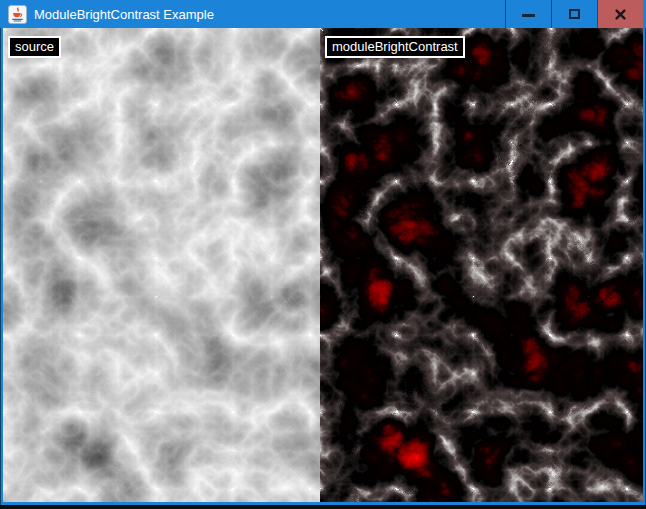 Image resolution: width=646 pixels, height=509 pixels. Describe the element at coordinates (574, 14) in the screenshot. I see `maximize-button` at that location.